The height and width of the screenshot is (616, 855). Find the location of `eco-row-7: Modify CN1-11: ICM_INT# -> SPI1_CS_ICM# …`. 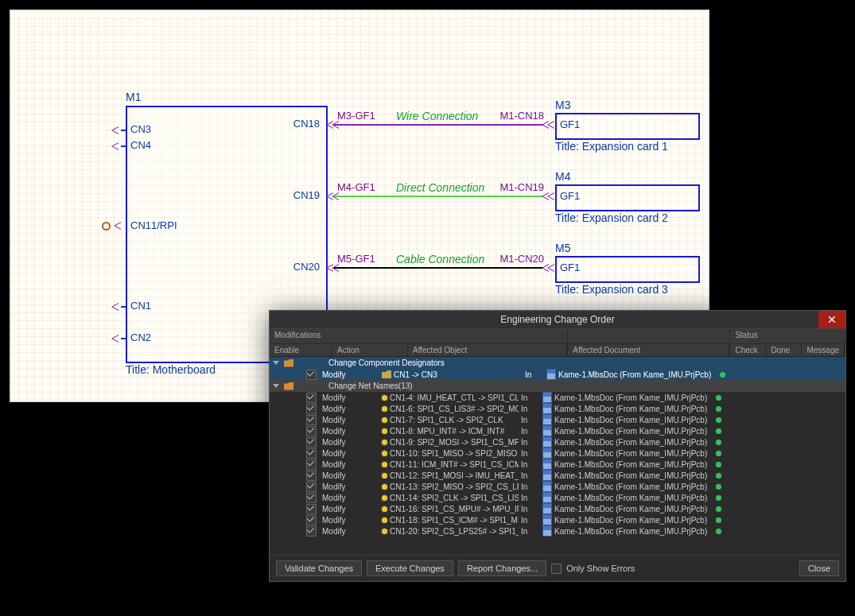

eco-row-7: Modify CN1-11: ICM_INT# -> SPI1_CS_ICM# … is located at coordinates (558, 464).